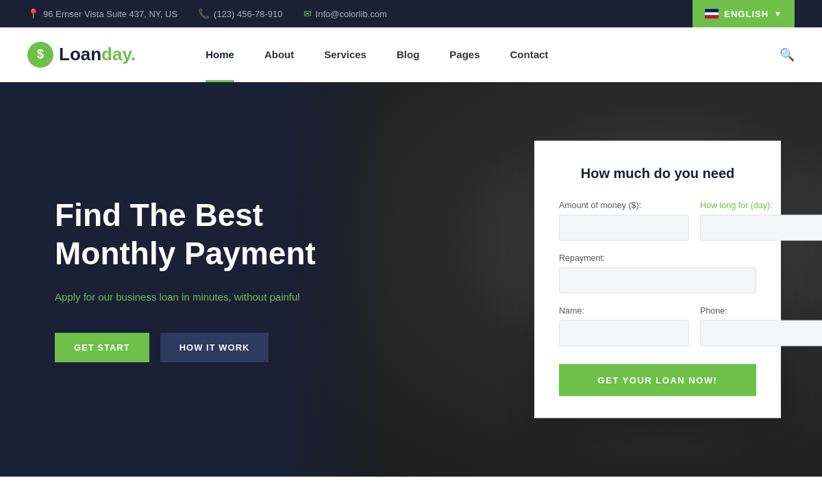 Image resolution: width=822 pixels, height=504 pixels. Describe the element at coordinates (787, 55) in the screenshot. I see `search-button: 🔍` at that location.